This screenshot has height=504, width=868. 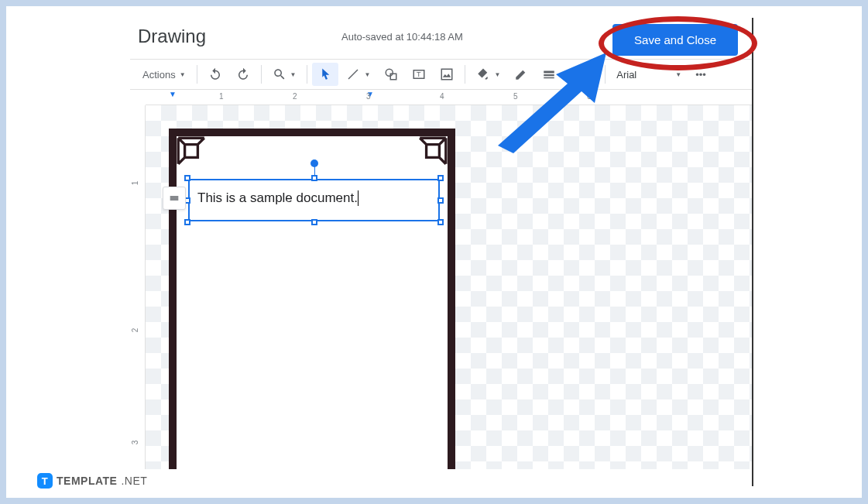 I want to click on resize-handle-e, so click(x=441, y=201).